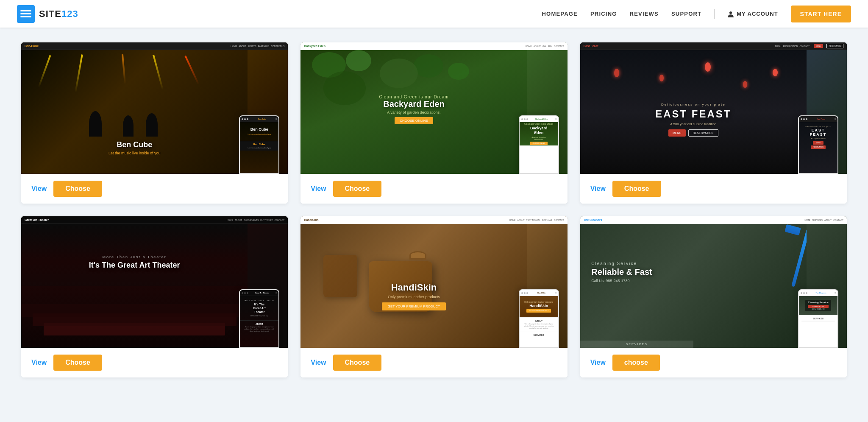 The height and width of the screenshot is (422, 868). Describe the element at coordinates (414, 296) in the screenshot. I see `desktop-overlay-handiskin: HandiSkin Only premium leather products …` at that location.